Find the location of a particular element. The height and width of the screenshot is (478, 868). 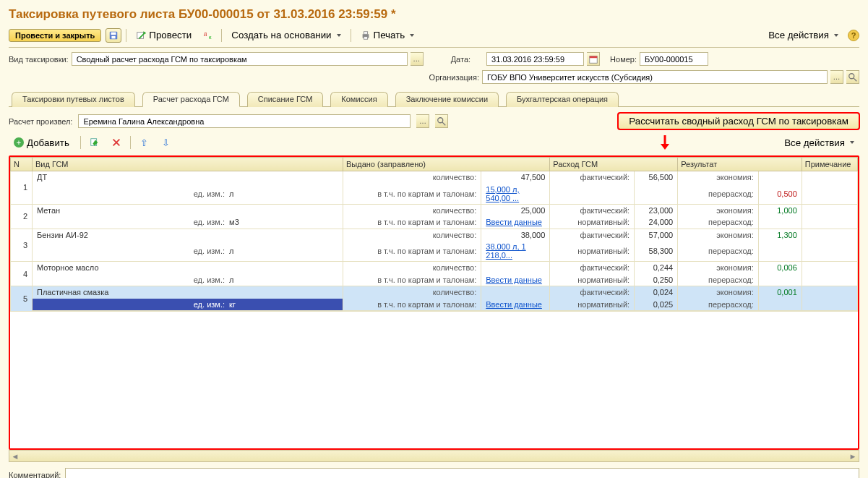

tab-acc-op: Бухгалтерская операция is located at coordinates (562, 100).